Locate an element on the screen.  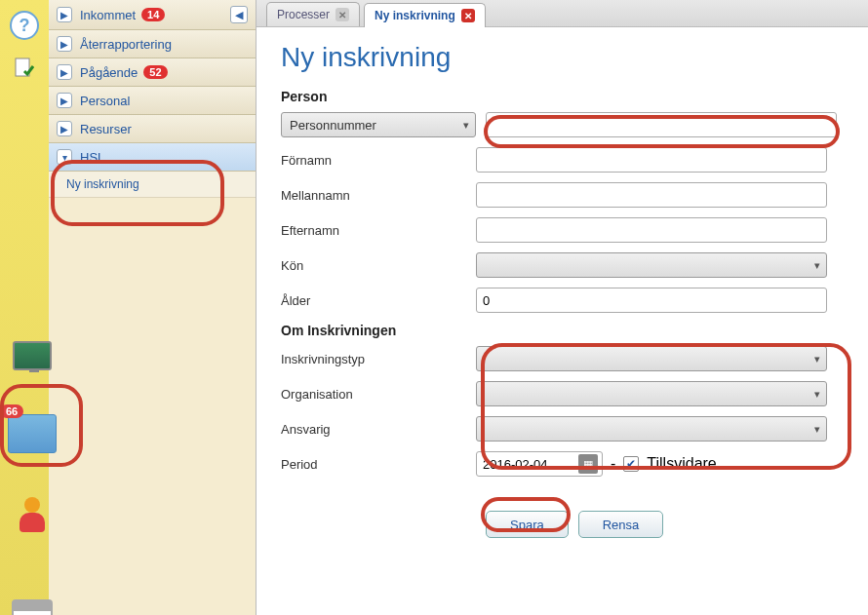
id-number-input is located at coordinates (661, 125).